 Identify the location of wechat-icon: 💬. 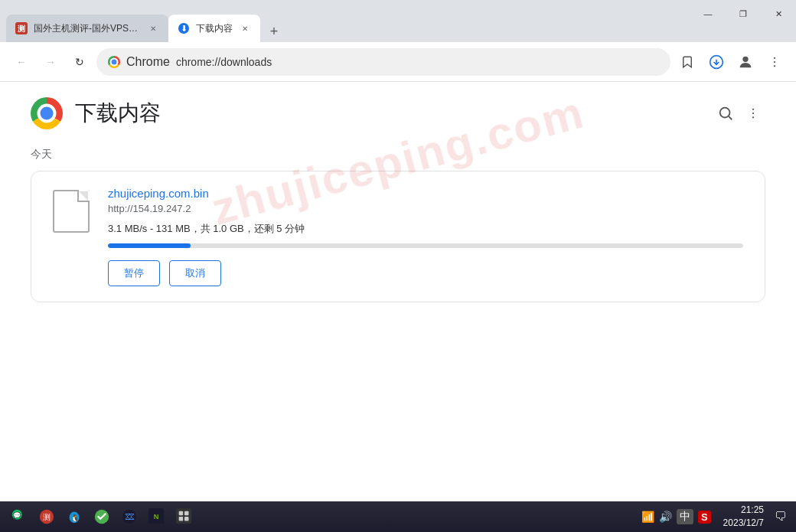
(19, 517).